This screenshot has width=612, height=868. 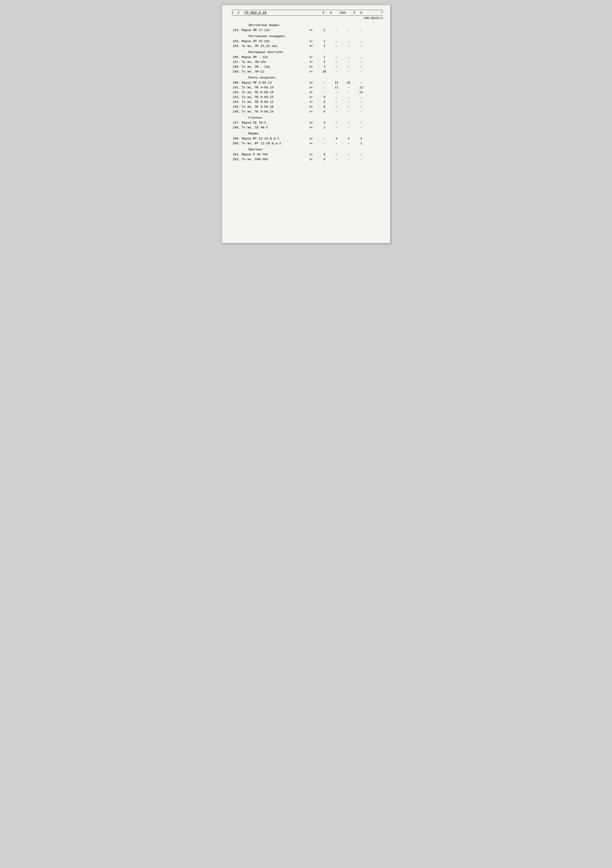 What do you see at coordinates (236, 160) in the screenshot?
I see `row-number: 202.` at bounding box center [236, 160].